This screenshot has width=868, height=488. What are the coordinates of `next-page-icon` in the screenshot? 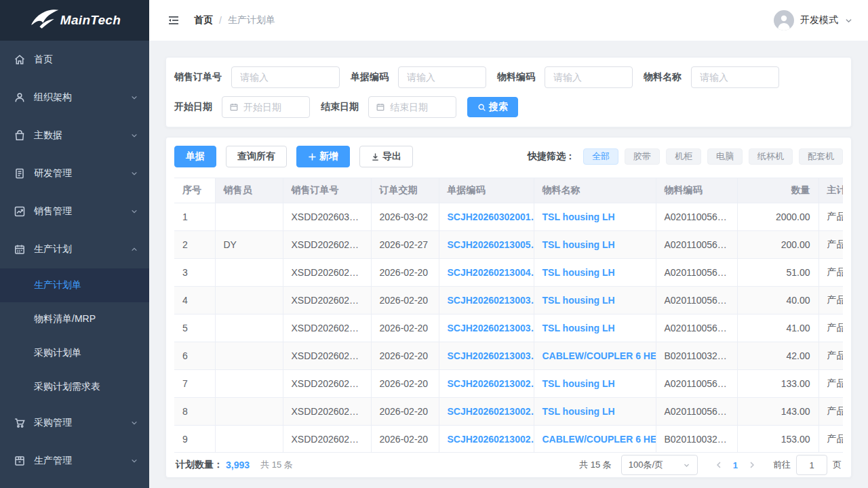 It's located at (752, 465).